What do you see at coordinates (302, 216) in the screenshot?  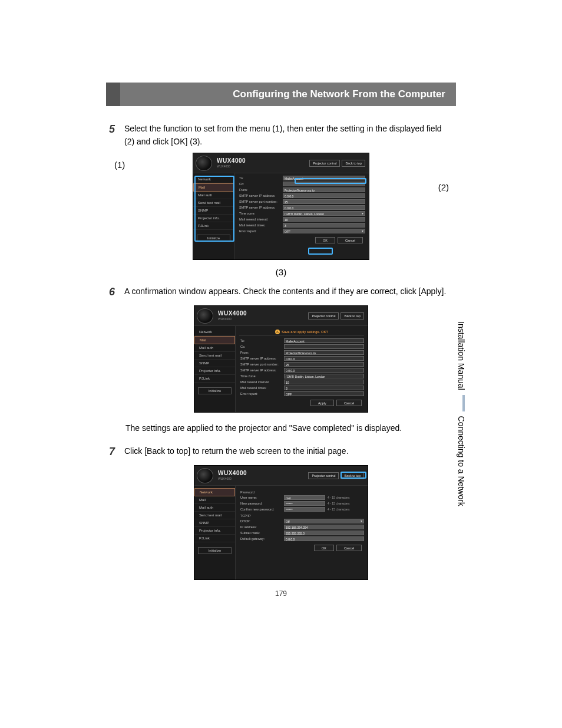 I see `fig1-form: To:MailerAccount Cc: From:Projector@cano…` at bounding box center [302, 216].